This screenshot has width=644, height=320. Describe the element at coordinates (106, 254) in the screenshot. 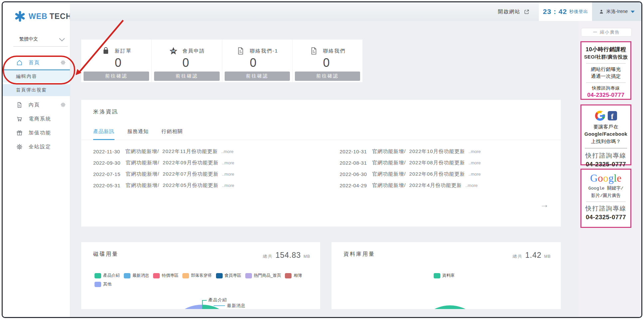

I see `disk-usage-title: 磁碟用量` at that location.